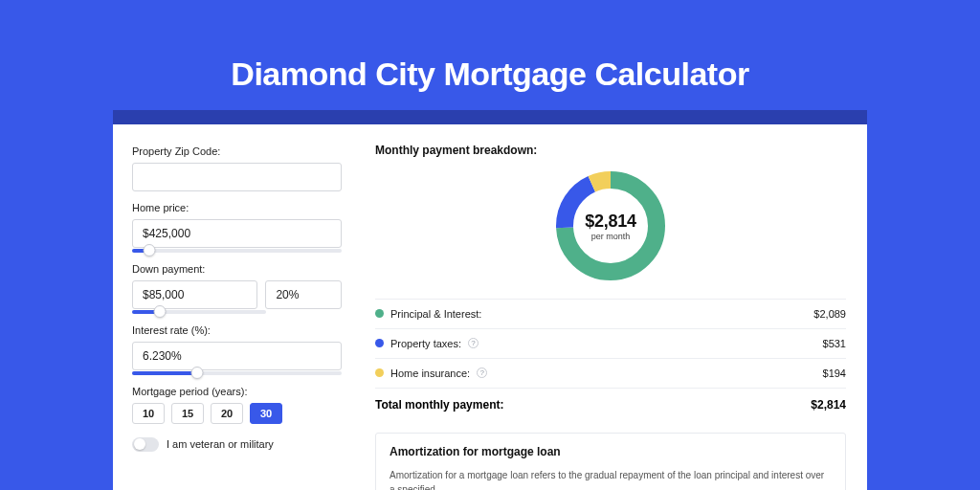 The width and height of the screenshot is (980, 490). I want to click on down-payment-amount-input, so click(195, 295).